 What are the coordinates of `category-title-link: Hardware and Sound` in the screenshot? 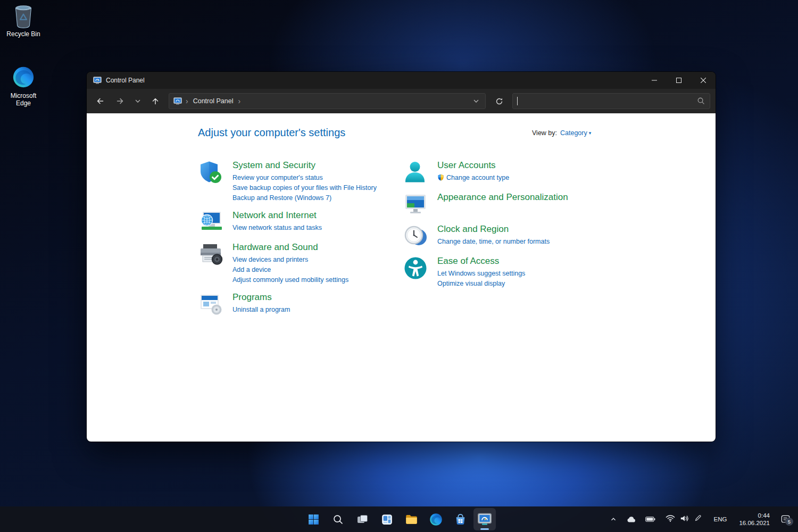 It's located at (276, 247).